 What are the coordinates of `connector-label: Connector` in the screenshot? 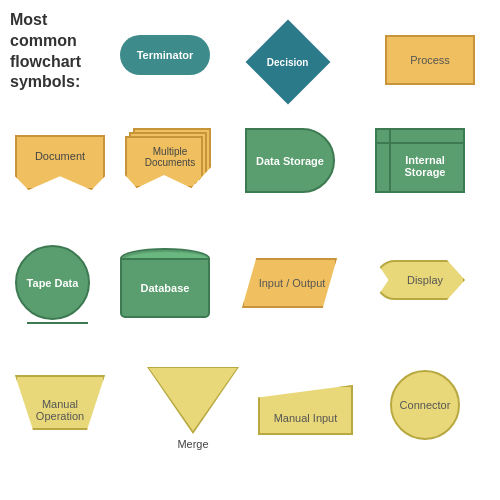 It's located at (426, 405).